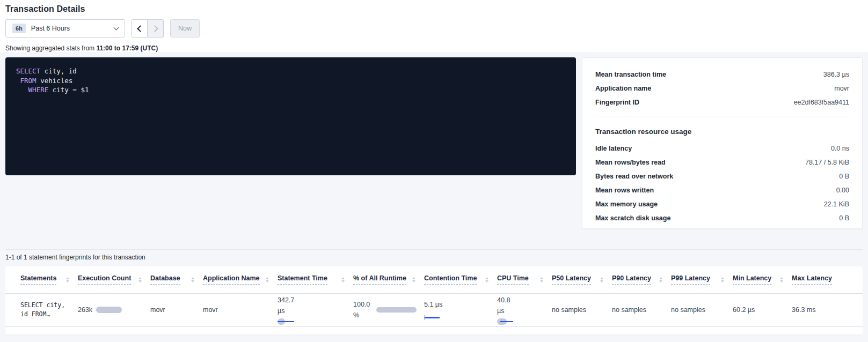 The width and height of the screenshot is (868, 342). I want to click on section-divider, so click(434, 250).